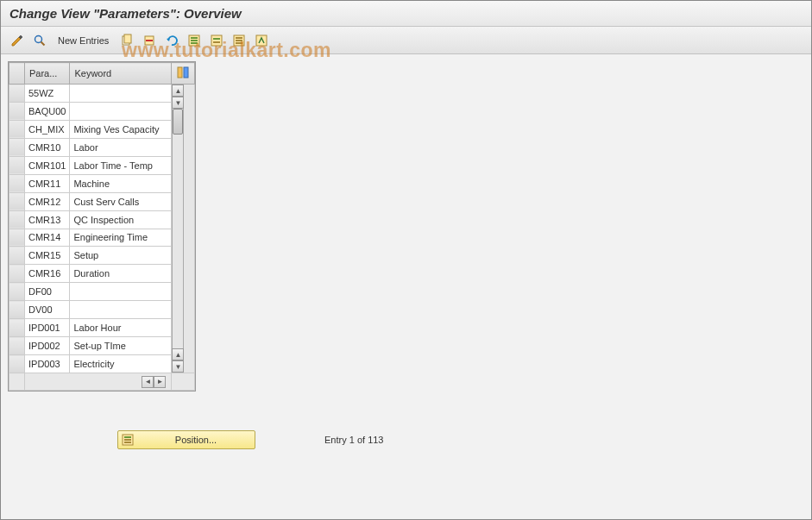 The width and height of the screenshot is (812, 520). Describe the element at coordinates (121, 219) in the screenshot. I see `keyword-cell: QC Inspection` at that location.